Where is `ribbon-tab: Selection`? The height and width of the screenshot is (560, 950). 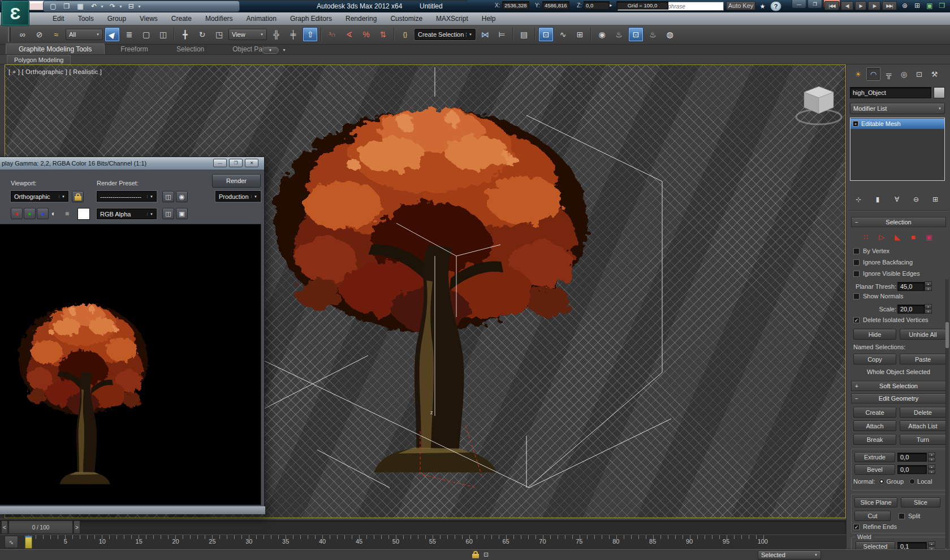 ribbon-tab: Selection is located at coordinates (190, 49).